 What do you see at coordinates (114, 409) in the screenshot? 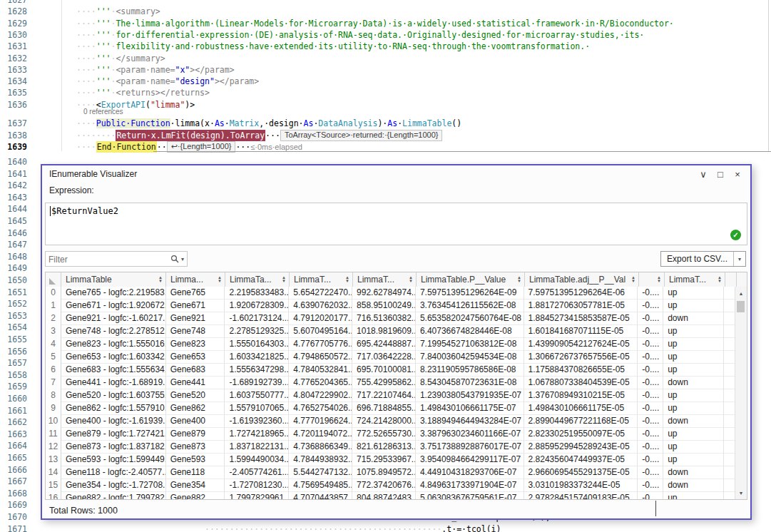
I see `table-cell: Gene862 - logfc:1.557910...` at bounding box center [114, 409].